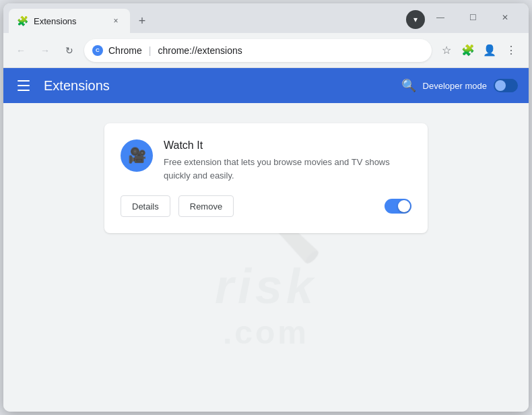 The width and height of the screenshot is (532, 415). Describe the element at coordinates (258, 51) in the screenshot. I see `url-bar: C Chrome | chrome://extensions` at that location.